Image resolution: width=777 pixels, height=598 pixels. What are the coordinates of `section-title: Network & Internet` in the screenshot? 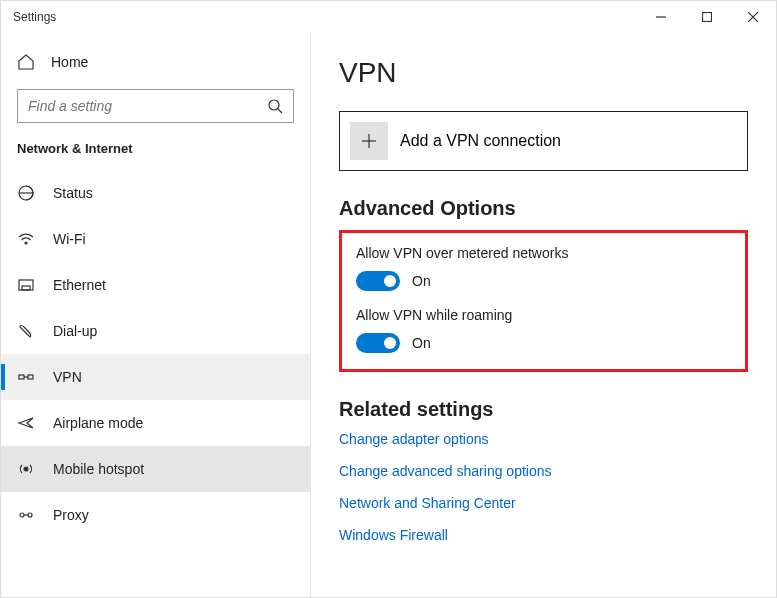 It's located at (156, 156).